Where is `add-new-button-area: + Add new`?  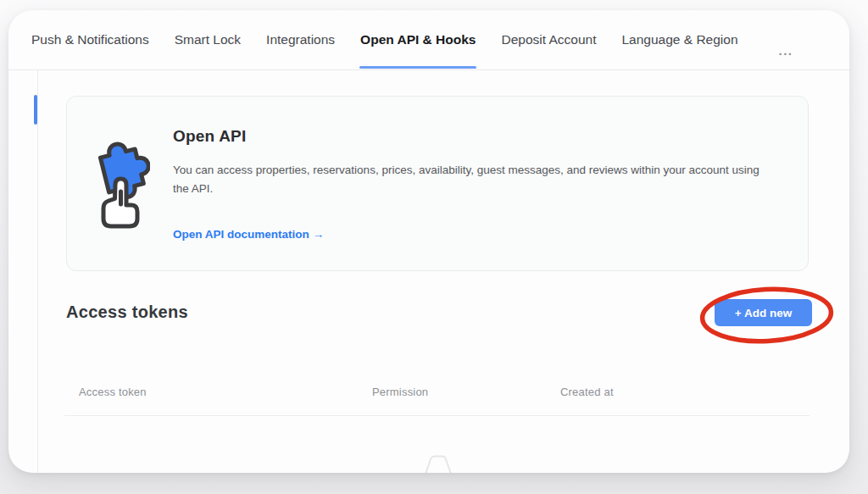 add-new-button-area: + Add new is located at coordinates (763, 313).